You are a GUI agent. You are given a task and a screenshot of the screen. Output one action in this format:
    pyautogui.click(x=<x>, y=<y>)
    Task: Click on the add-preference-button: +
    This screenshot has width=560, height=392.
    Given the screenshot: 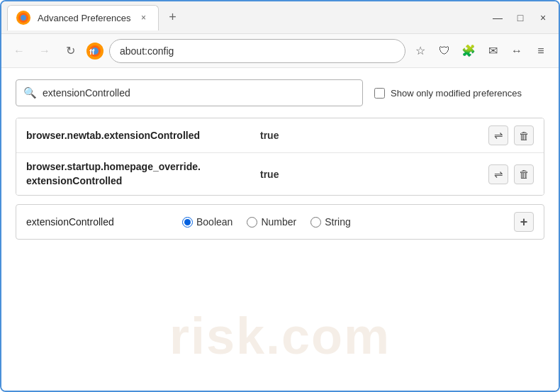 What is the action you would take?
    pyautogui.click(x=524, y=222)
    